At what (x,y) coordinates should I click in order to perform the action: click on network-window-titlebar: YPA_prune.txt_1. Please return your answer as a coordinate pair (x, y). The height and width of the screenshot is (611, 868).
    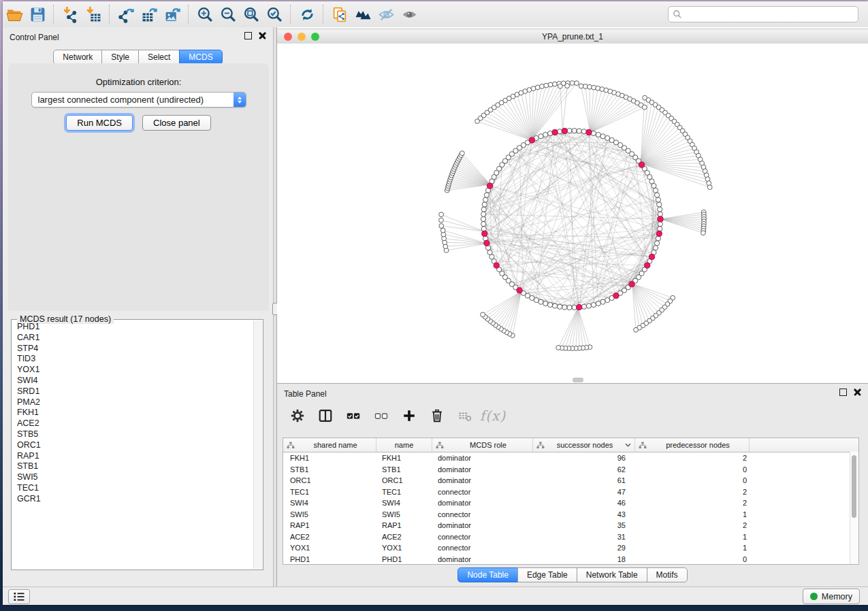
    Looking at the image, I should click on (573, 37).